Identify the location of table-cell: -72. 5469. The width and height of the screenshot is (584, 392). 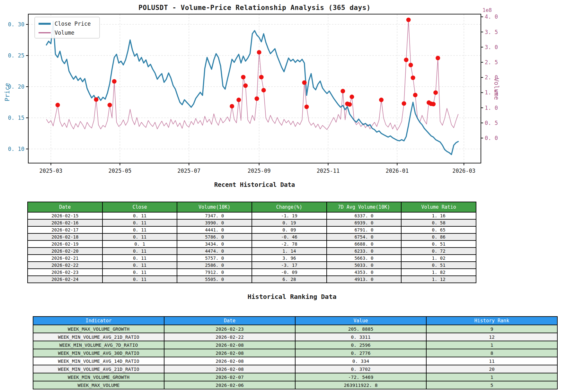
(361, 377).